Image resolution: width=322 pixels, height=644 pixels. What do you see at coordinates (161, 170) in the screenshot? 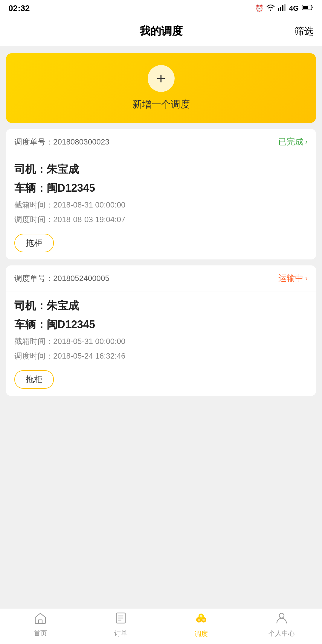
I see `driver-name-0: 司机：朱宝成` at bounding box center [161, 170].